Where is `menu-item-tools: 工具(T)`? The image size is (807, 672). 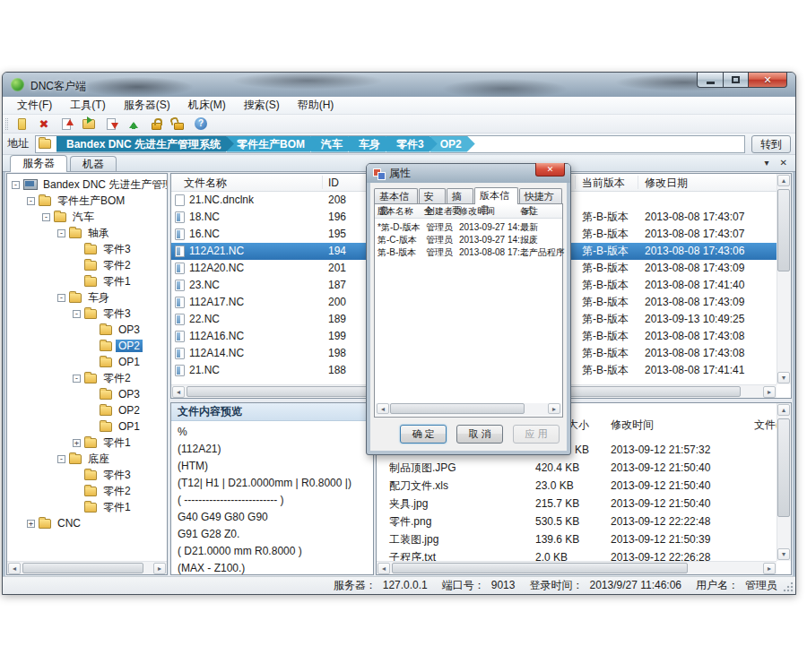
menu-item-tools: 工具(T) is located at coordinates (88, 106).